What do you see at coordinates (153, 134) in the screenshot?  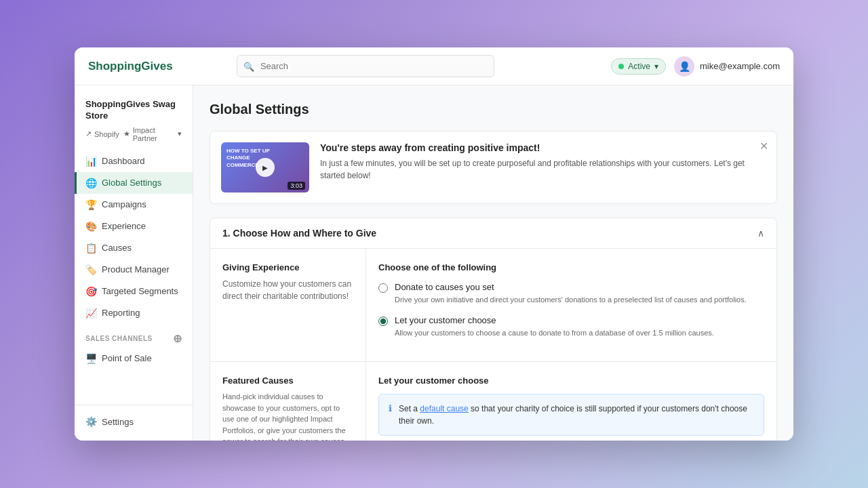 I see `store-tier: ★ Impact Partner ▾` at bounding box center [153, 134].